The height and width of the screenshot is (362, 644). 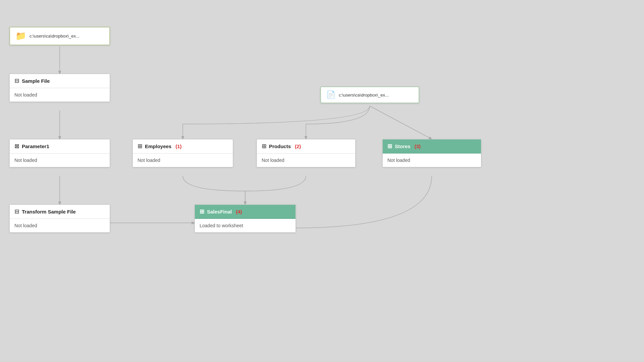 I want to click on sales-final-badge: (4), so click(x=239, y=212).